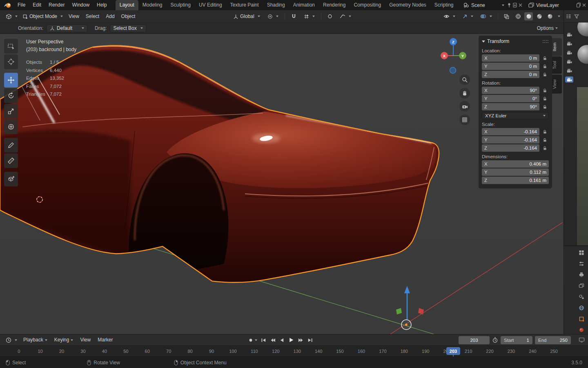 The image size is (588, 368). What do you see at coordinates (211, 5) in the screenshot?
I see `workspace-tab-uv-editing: UV Editing` at bounding box center [211, 5].